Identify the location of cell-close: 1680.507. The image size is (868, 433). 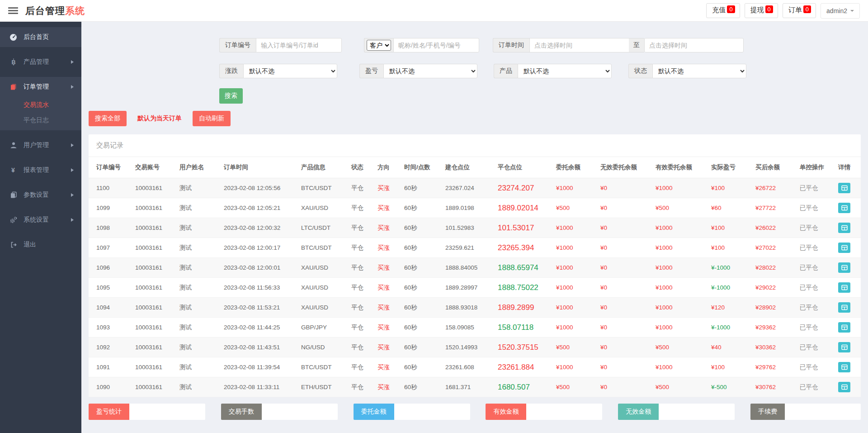
(524, 387).